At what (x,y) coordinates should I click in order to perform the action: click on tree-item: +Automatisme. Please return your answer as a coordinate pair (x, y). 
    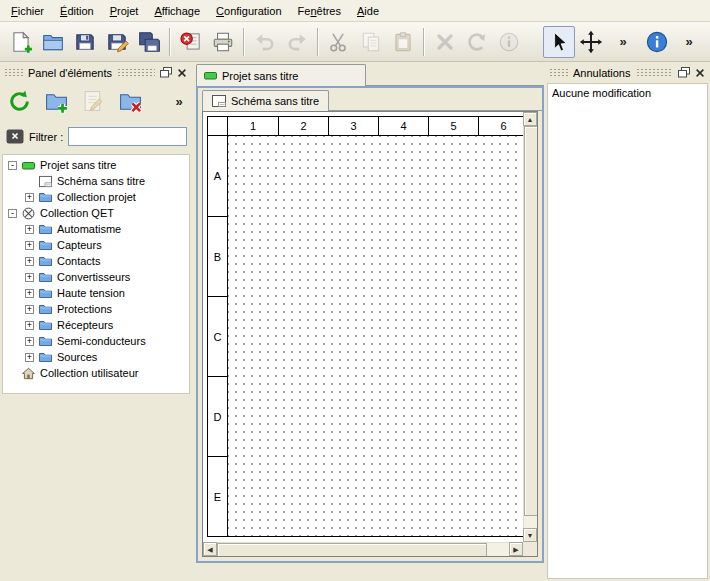
    Looking at the image, I should click on (96, 229).